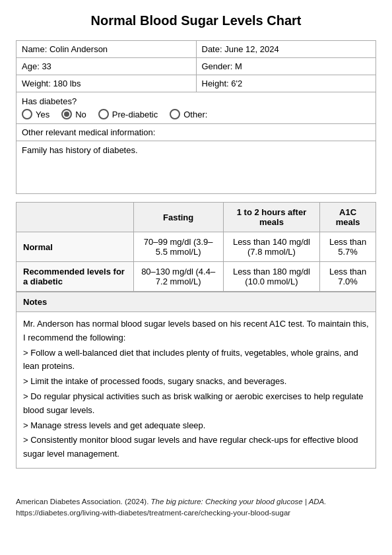 The width and height of the screenshot is (392, 555). Describe the element at coordinates (36, 83) in the screenshot. I see `weight-label: Weight:` at that location.